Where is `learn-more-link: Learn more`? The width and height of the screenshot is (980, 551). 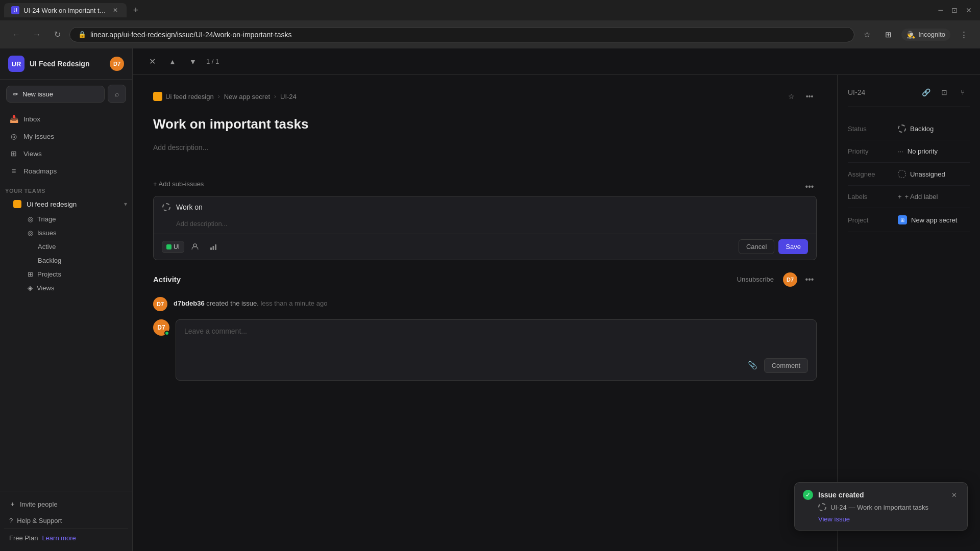 learn-more-link: Learn more is located at coordinates (59, 538).